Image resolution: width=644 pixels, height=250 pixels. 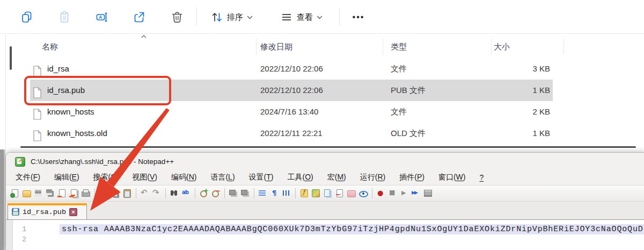 I want to click on close-all-icon, so click(x=74, y=194).